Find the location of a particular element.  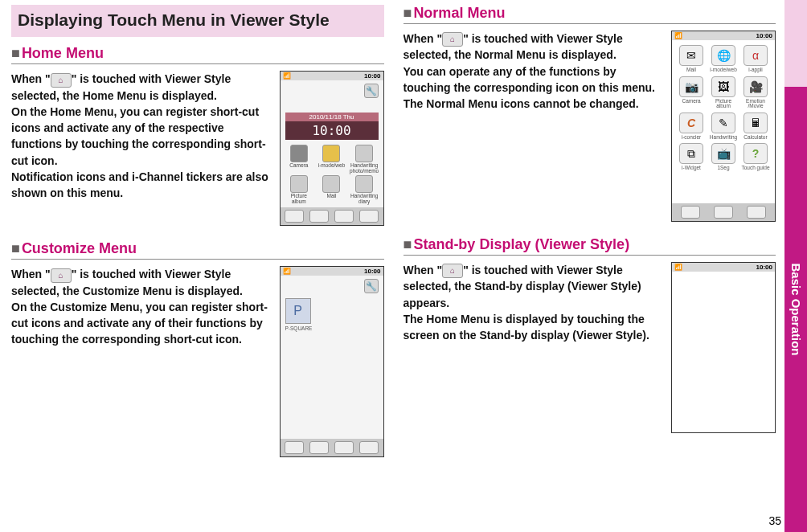

normal-grid: ✉Mail 🌐i-mode/web αi-appli 📷Camera 🖼Pict… is located at coordinates (723, 108).